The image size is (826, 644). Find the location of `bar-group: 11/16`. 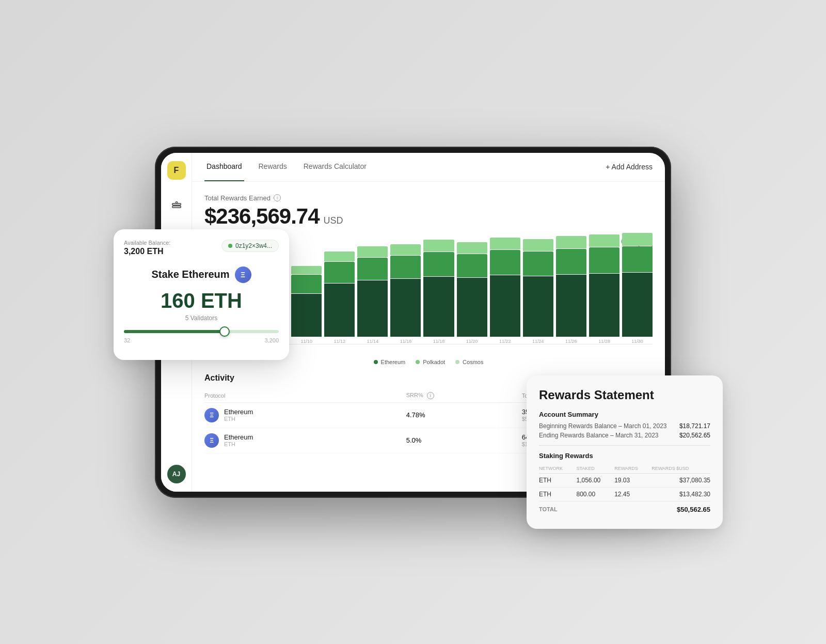

bar-group: 11/16 is located at coordinates (406, 294).